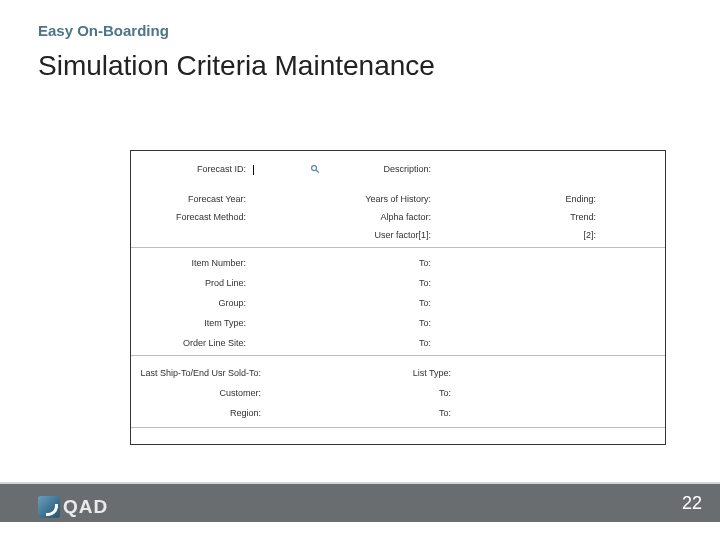 Image resolution: width=720 pixels, height=540 pixels. What do you see at coordinates (218, 263) in the screenshot?
I see `label-item-number: Item Number:` at bounding box center [218, 263].